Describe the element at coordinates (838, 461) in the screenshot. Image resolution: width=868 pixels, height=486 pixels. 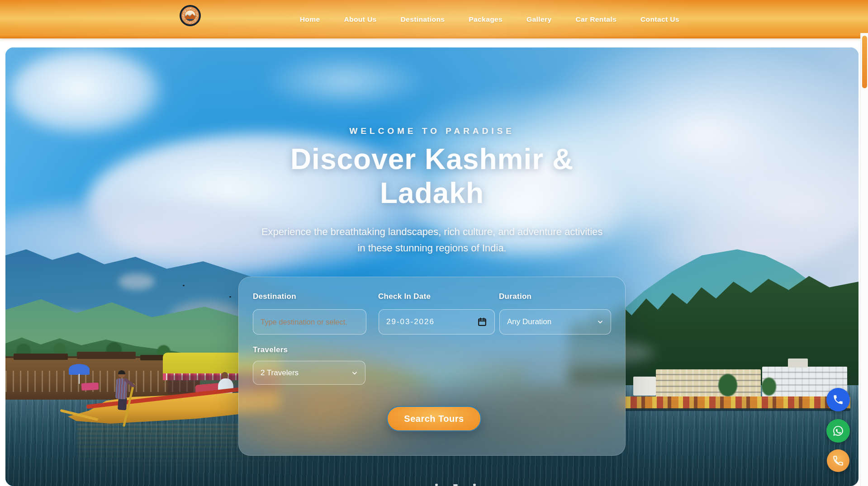
I see `phone-outline-icon` at that location.